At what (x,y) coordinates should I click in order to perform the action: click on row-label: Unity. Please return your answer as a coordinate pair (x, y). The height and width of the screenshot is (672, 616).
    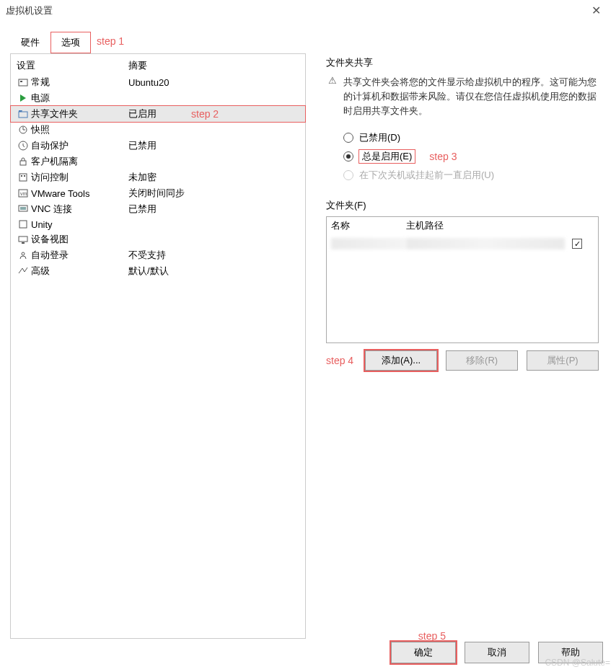
    Looking at the image, I should click on (79, 225).